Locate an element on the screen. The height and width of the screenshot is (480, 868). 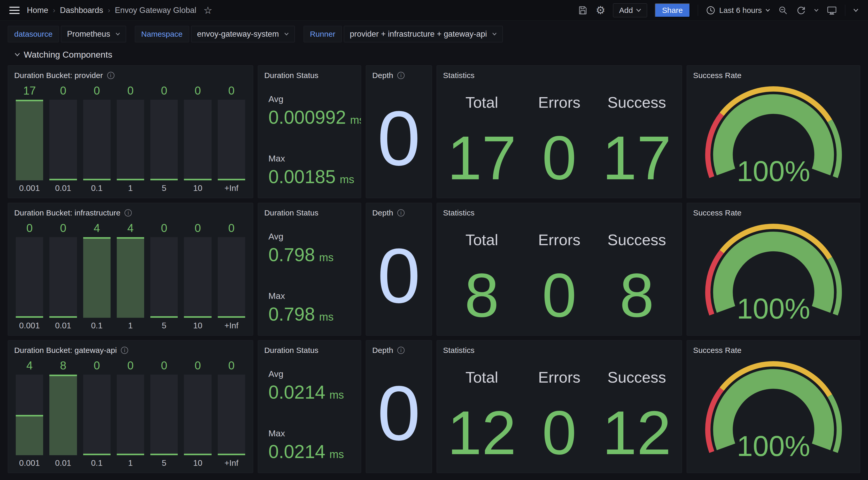
breadcrumb-item: Home is located at coordinates (38, 10).